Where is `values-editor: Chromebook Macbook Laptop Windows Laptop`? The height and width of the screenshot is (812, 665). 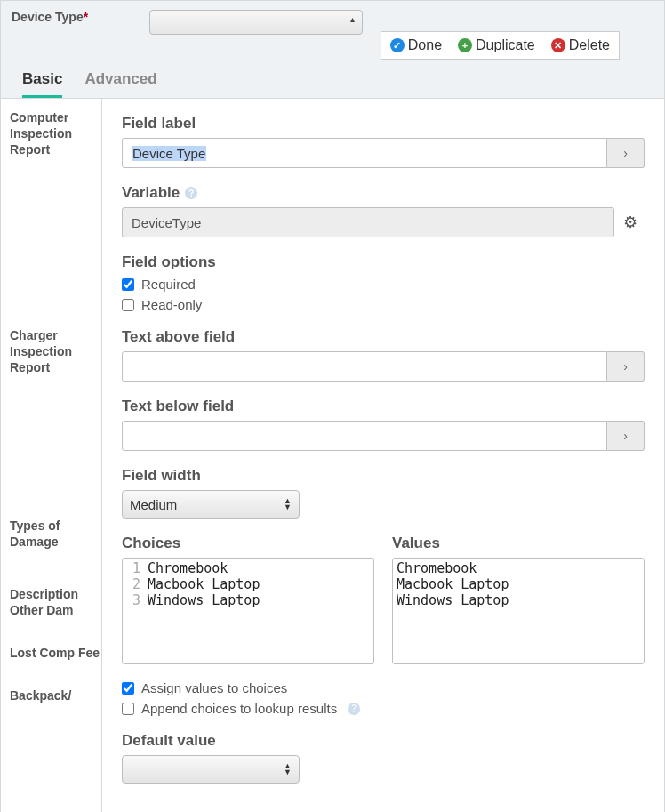
values-editor: Chromebook Macbook Laptop Windows Laptop is located at coordinates (518, 611).